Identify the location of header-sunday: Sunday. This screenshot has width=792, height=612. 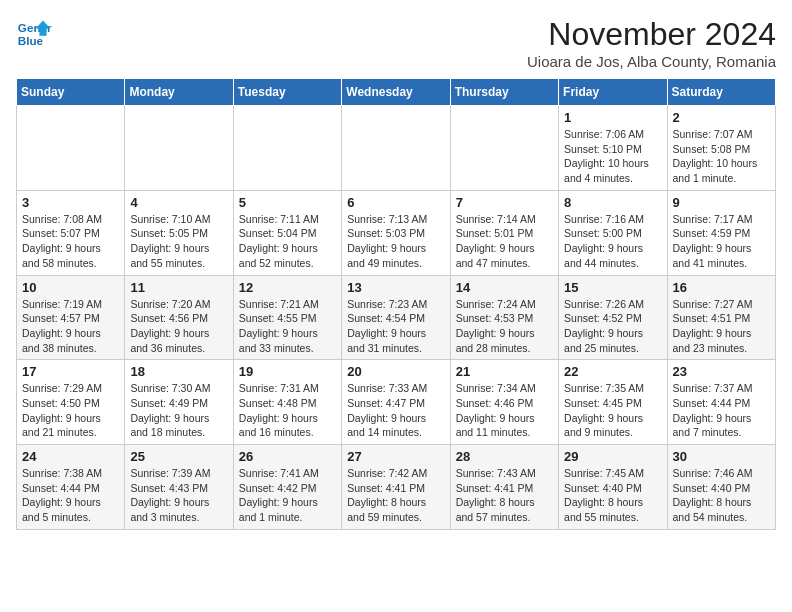
(71, 92).